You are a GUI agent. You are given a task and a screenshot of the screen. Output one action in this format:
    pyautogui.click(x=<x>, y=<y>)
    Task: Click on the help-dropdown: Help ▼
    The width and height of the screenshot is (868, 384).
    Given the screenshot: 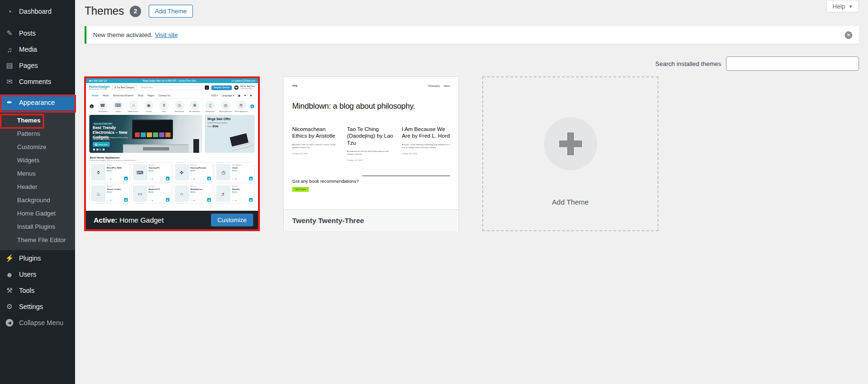 What is the action you would take?
    pyautogui.click(x=843, y=7)
    